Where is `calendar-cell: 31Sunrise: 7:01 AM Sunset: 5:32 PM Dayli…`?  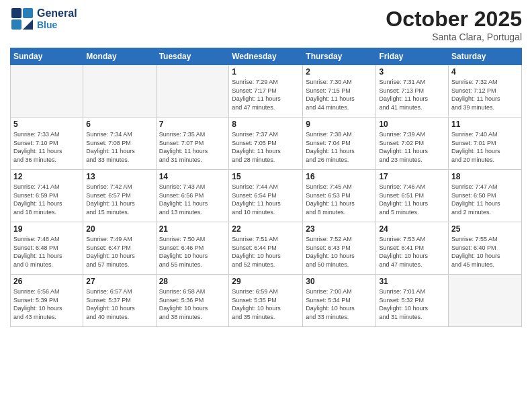 calendar-cell: 31Sunrise: 7:01 AM Sunset: 5:32 PM Dayli… is located at coordinates (412, 301).